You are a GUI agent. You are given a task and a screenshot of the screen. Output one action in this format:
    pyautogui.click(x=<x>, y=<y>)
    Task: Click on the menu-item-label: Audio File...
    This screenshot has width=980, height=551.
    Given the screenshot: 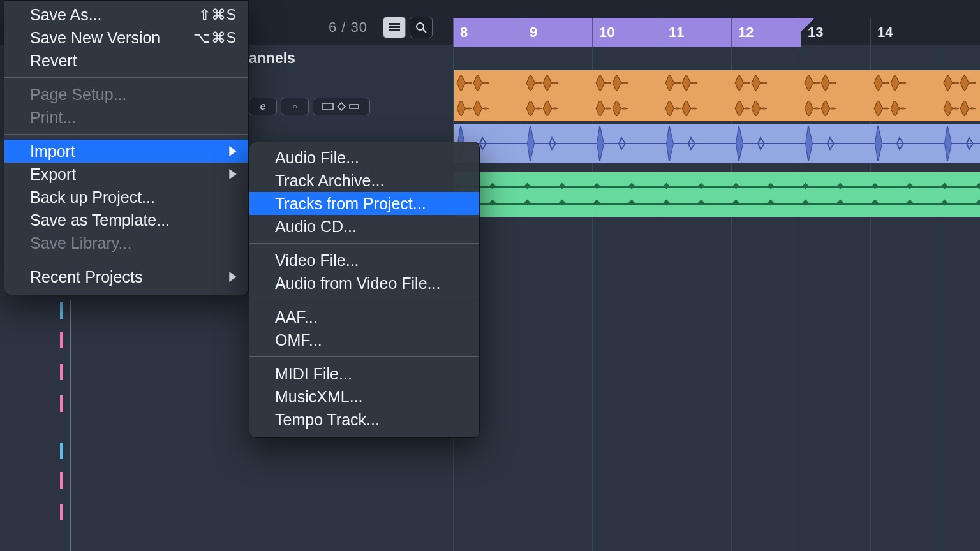 What is the action you would take?
    pyautogui.click(x=317, y=158)
    